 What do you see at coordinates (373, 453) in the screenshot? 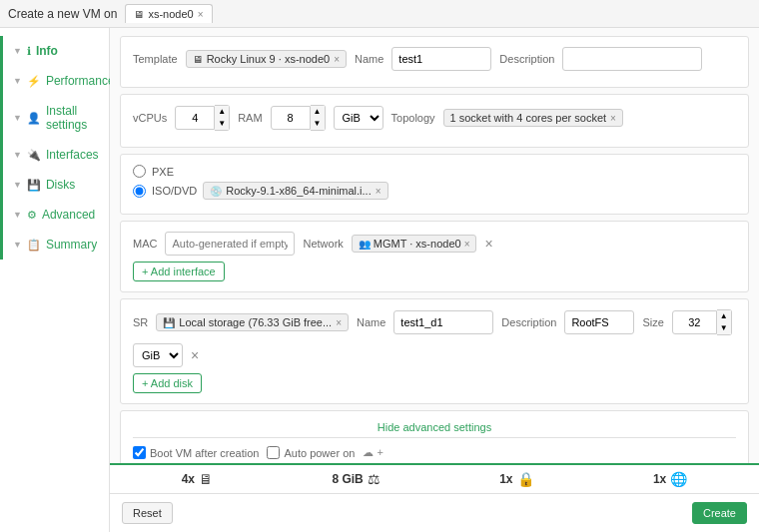
I see `cloud-icon: ☁ +` at bounding box center [373, 453].